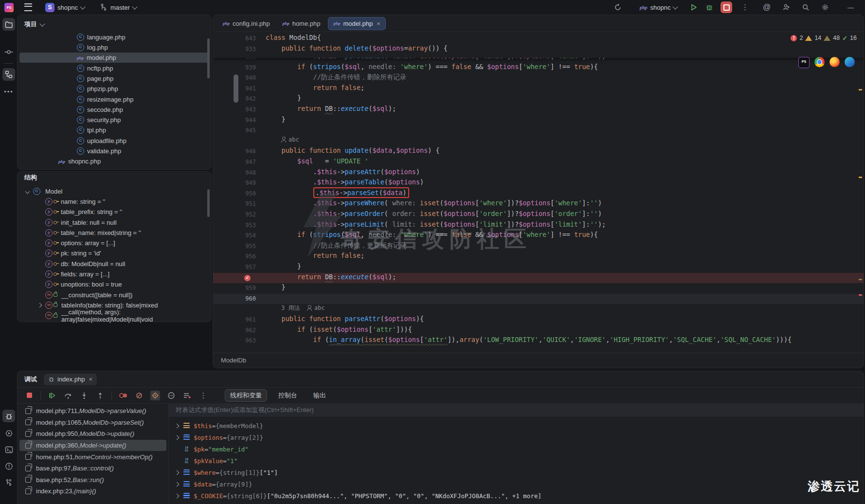  Describe the element at coordinates (538, 194) in the screenshot. I see `code-line: 950 .$this->parseSet($data)` at that location.